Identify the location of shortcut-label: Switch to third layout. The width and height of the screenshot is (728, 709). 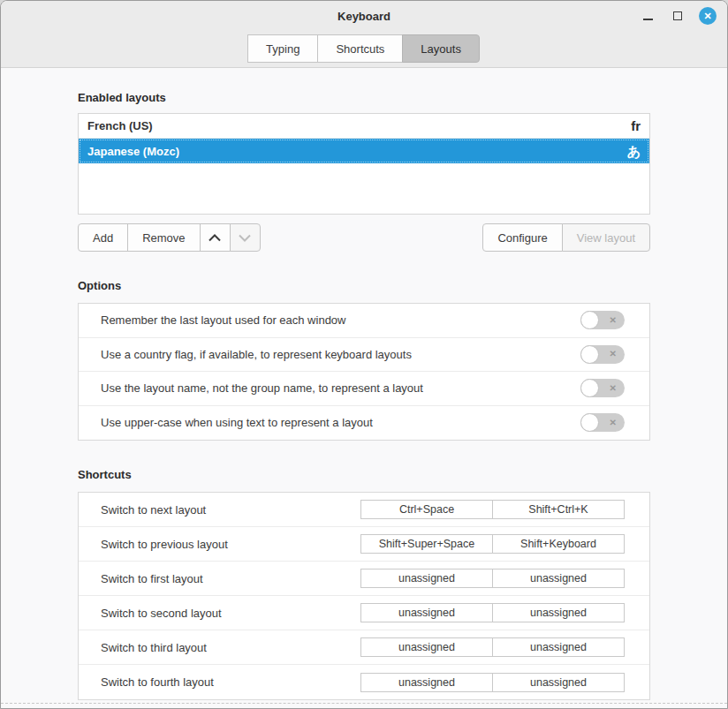
(154, 648).